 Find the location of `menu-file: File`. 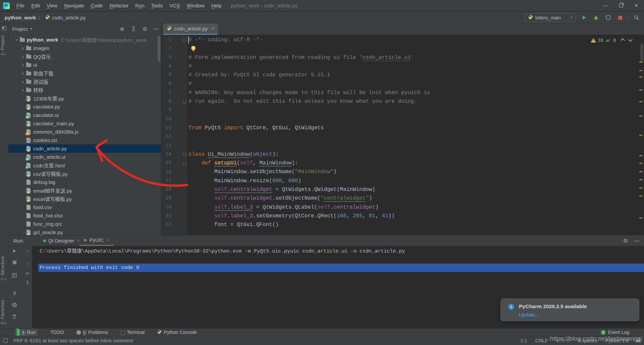

menu-file: File is located at coordinates (20, 5).